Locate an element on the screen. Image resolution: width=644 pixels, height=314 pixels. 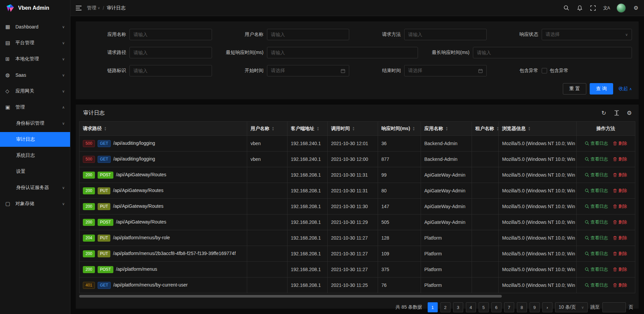
request-path-cell: 200PUT/api/ApiGateway/Routes is located at coordinates (163, 206).